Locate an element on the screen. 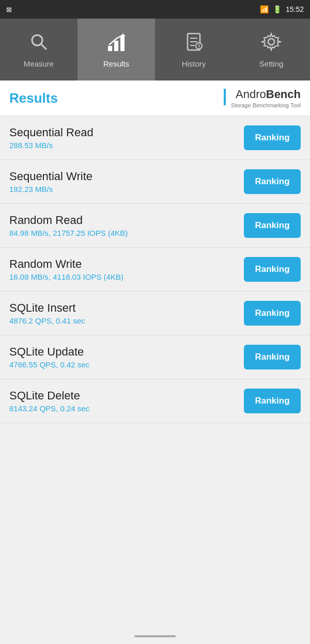 Image resolution: width=310 pixels, height=644 pixels. result-item: Sequential Read 288.53 MB/s Ranking is located at coordinates (155, 138).